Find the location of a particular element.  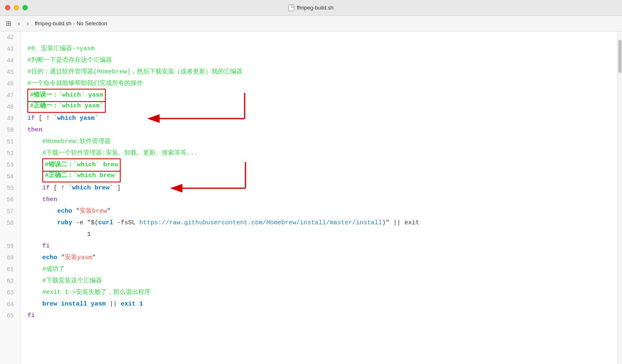

file-icon is located at coordinates (292, 8).